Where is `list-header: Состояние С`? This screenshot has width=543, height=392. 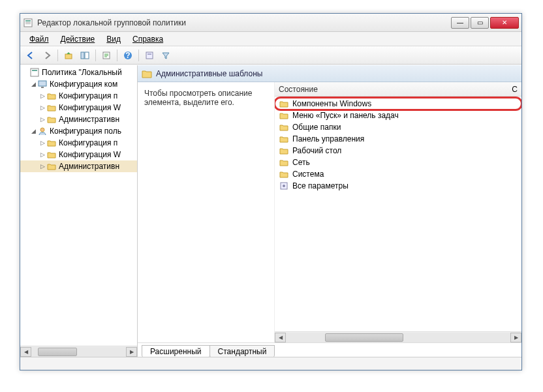
list-header: Состояние С is located at coordinates (398, 89).